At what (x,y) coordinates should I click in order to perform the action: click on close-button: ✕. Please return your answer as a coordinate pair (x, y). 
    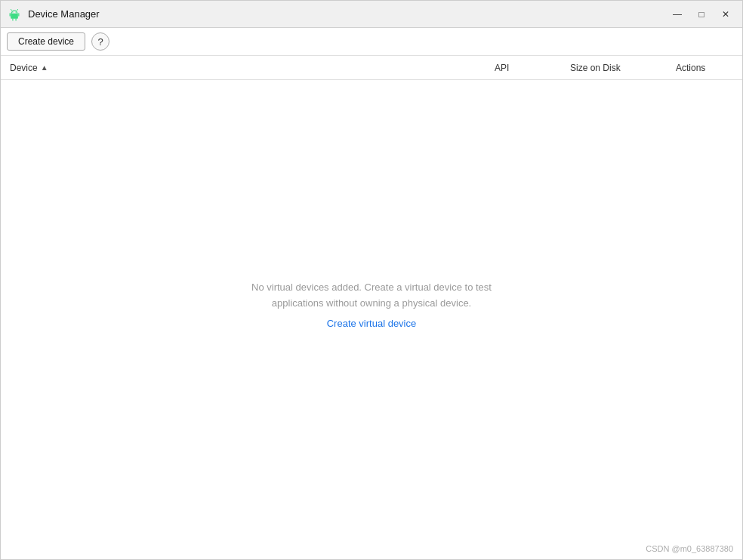
    Looking at the image, I should click on (726, 14).